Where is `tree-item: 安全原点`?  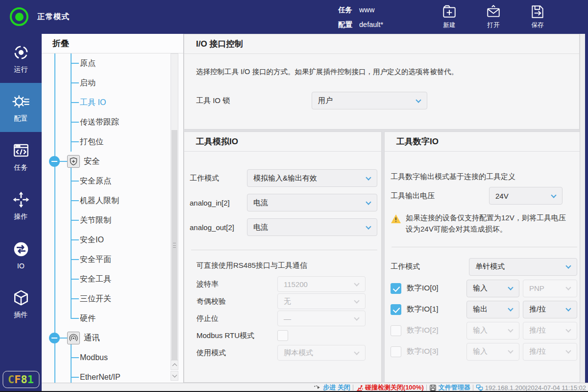
tree-item: 安全原点 is located at coordinates (96, 181).